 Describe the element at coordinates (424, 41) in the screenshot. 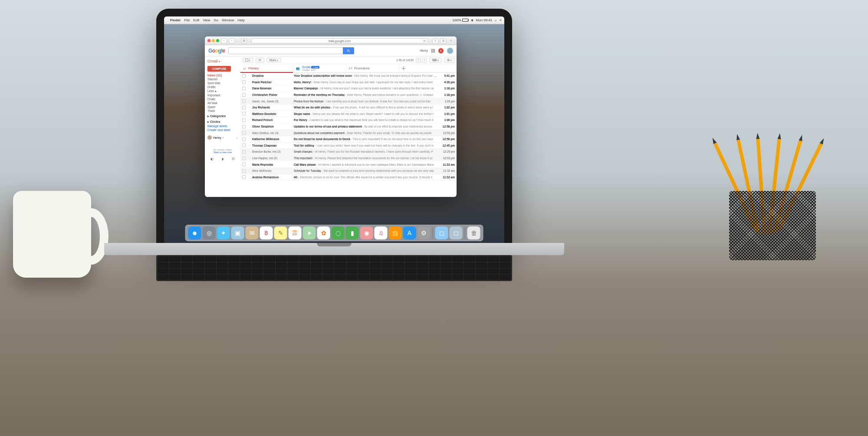

I see `reload-icon: ⟳` at that location.